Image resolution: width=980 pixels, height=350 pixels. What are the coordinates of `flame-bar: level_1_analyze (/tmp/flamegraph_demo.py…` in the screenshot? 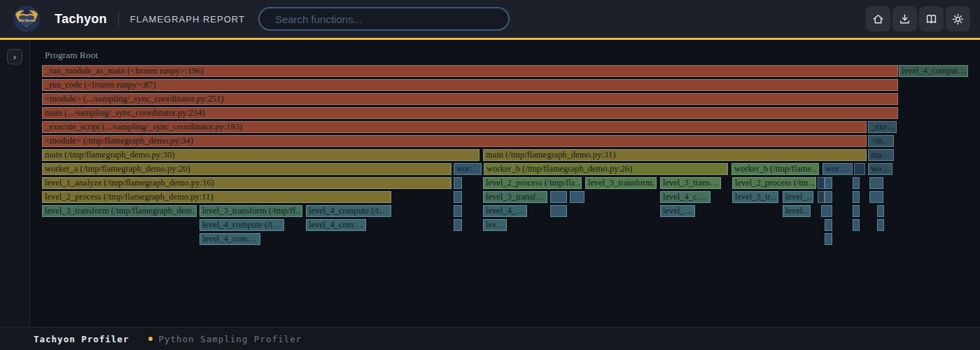 It's located at (246, 183).